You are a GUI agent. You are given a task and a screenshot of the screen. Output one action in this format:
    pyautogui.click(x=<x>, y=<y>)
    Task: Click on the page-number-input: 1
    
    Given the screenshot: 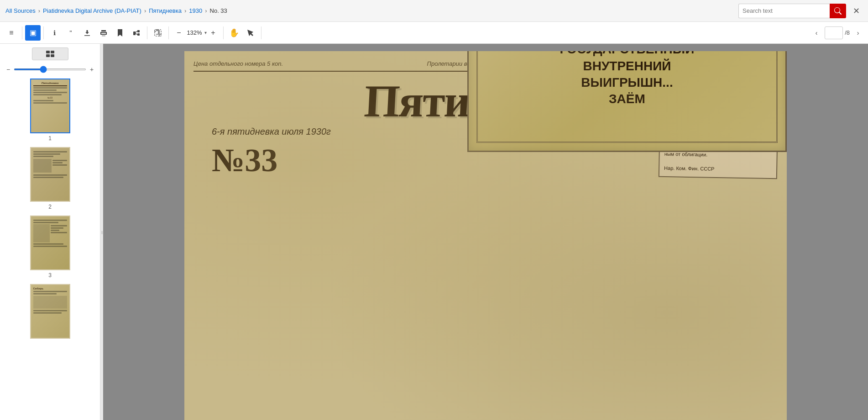 What is the action you would take?
    pyautogui.click(x=834, y=33)
    